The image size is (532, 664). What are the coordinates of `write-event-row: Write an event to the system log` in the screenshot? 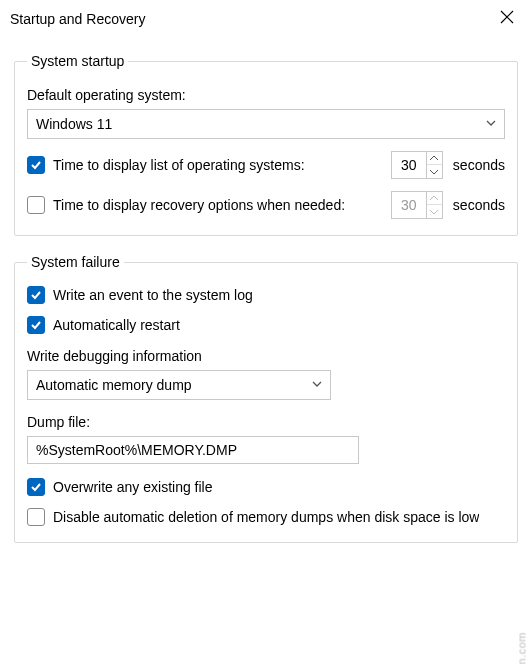 It's located at (266, 295).